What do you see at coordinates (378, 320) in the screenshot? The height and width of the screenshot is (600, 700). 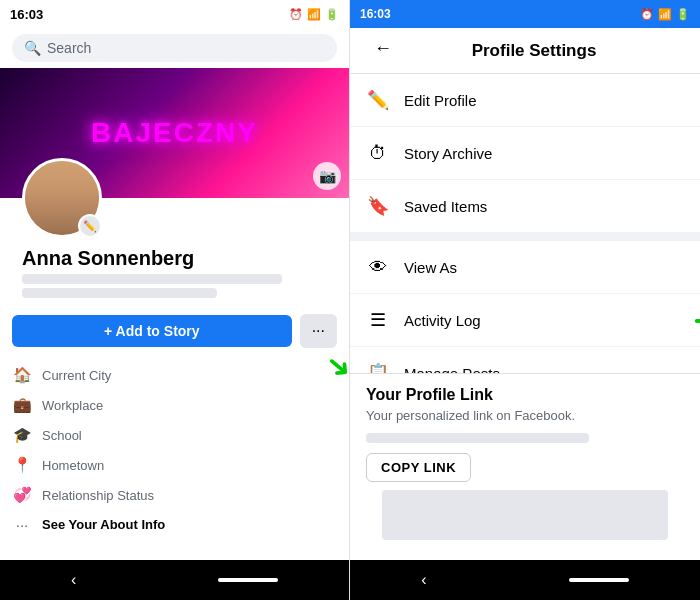 I see `activity-log-icon: ☰` at bounding box center [378, 320].